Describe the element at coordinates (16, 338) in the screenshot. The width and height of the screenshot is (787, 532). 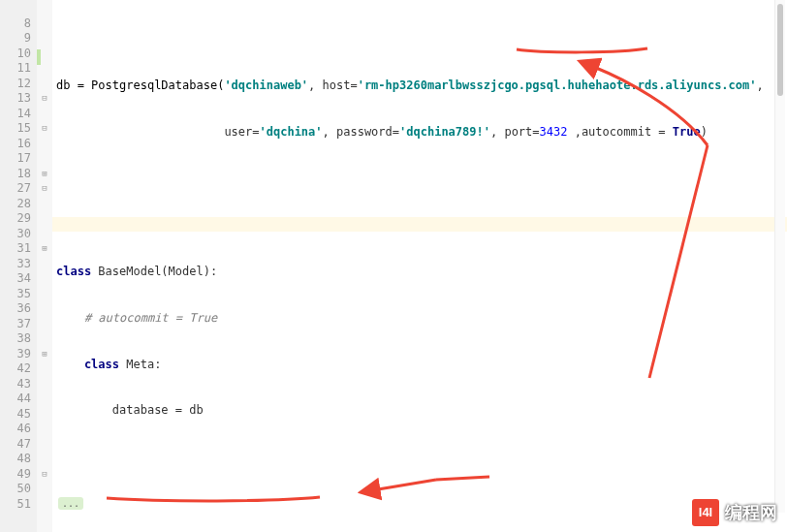
I see `line-number: 38` at that location.